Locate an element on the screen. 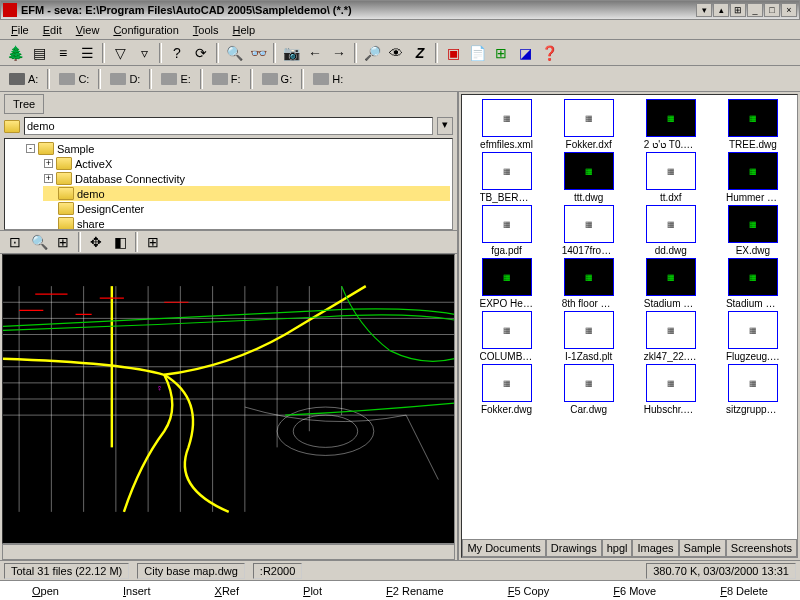 The image size is (800, 600). tree-tab: Tree is located at coordinates (24, 104).